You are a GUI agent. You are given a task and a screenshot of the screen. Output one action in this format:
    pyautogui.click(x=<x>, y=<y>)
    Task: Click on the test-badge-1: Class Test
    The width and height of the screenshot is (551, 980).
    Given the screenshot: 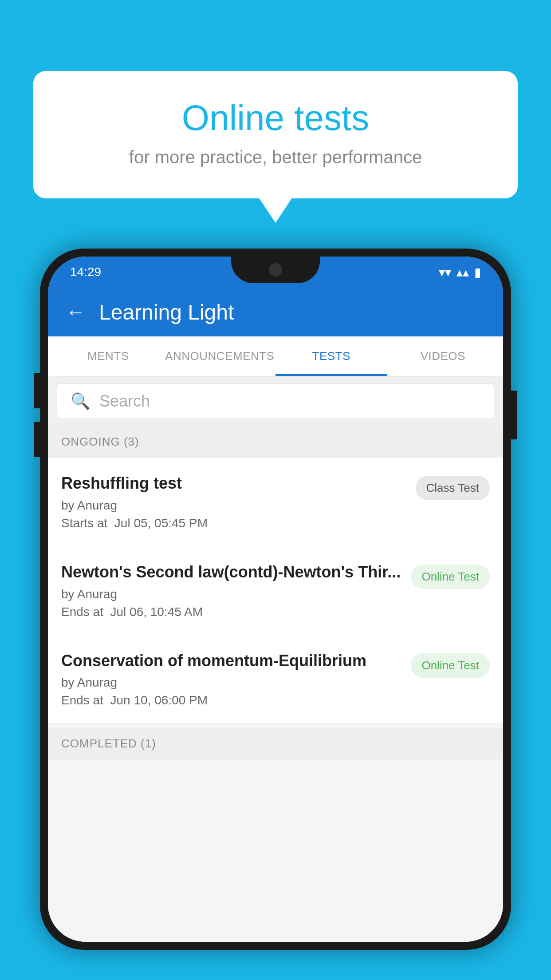 What is the action you would take?
    pyautogui.click(x=453, y=488)
    